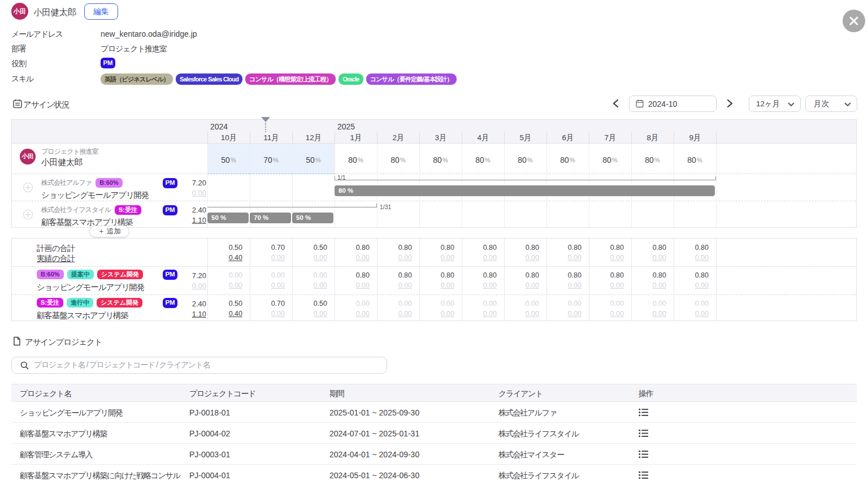 The width and height of the screenshot is (868, 485). What do you see at coordinates (50, 303) in the screenshot?
I see `status-badge: S:受注` at bounding box center [50, 303].